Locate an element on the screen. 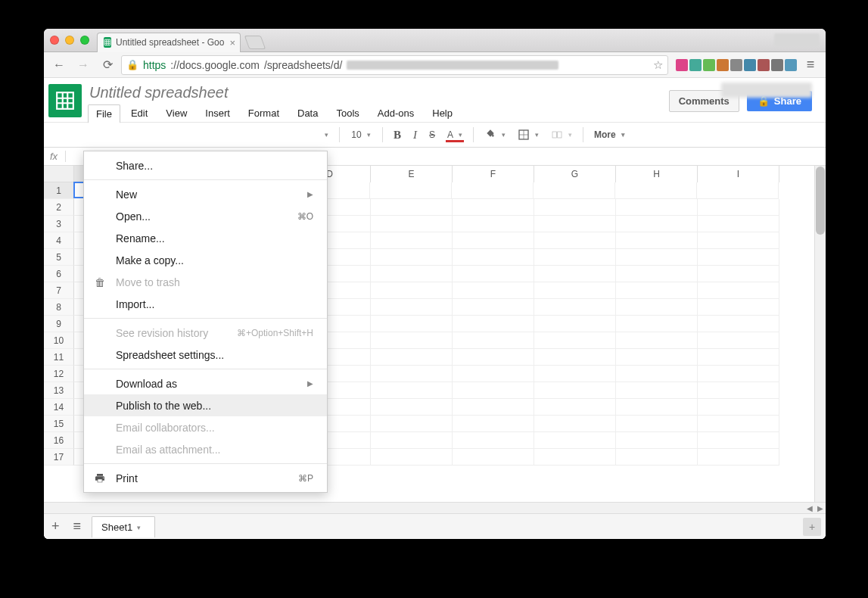  font-size-dropdown: 10 is located at coordinates (361, 135).